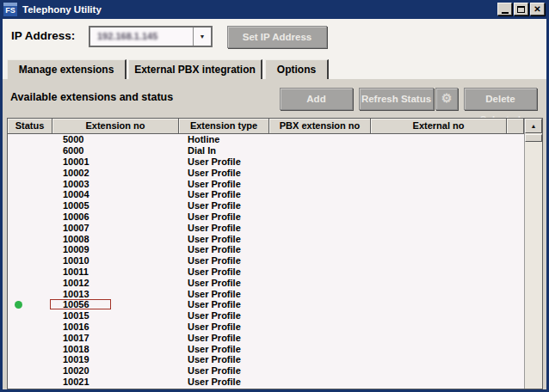 The height and width of the screenshot is (392, 549). What do you see at coordinates (534, 138) in the screenshot?
I see `scrollbar-thumb` at bounding box center [534, 138].